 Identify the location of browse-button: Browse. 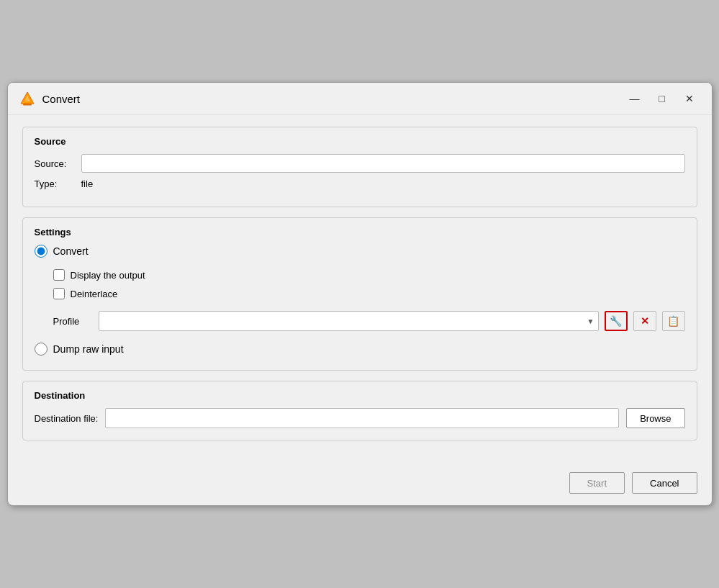
(655, 418).